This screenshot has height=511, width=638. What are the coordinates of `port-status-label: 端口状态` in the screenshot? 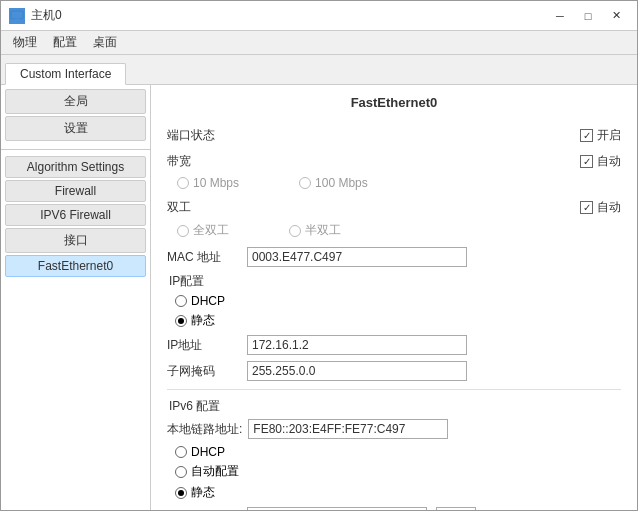 It's located at (207, 136).